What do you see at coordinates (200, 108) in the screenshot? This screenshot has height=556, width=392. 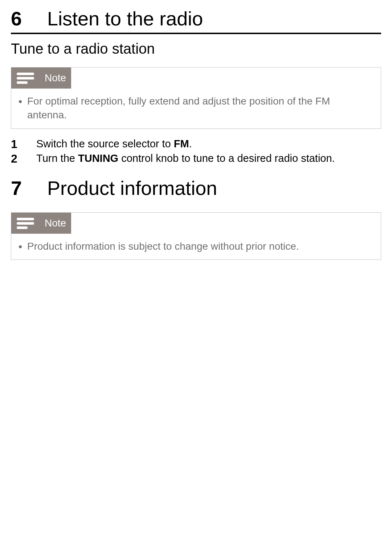 I see `note-item: For optimal reception, fully extend and …` at bounding box center [200, 108].